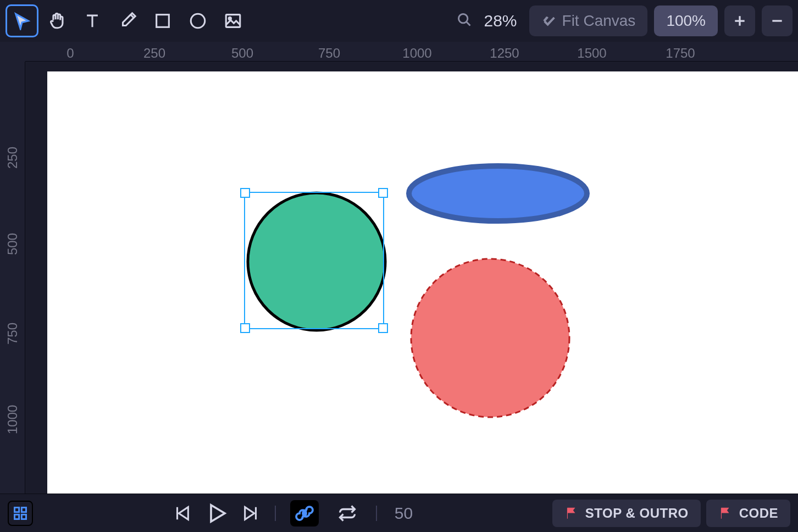 This screenshot has width=798, height=532. I want to click on ruler-h-tick: 500, so click(242, 53).